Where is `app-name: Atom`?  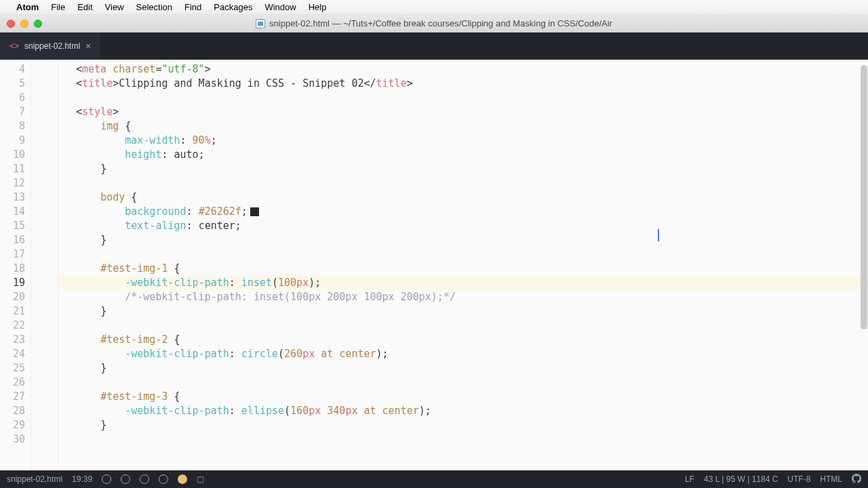 app-name: Atom is located at coordinates (27, 7).